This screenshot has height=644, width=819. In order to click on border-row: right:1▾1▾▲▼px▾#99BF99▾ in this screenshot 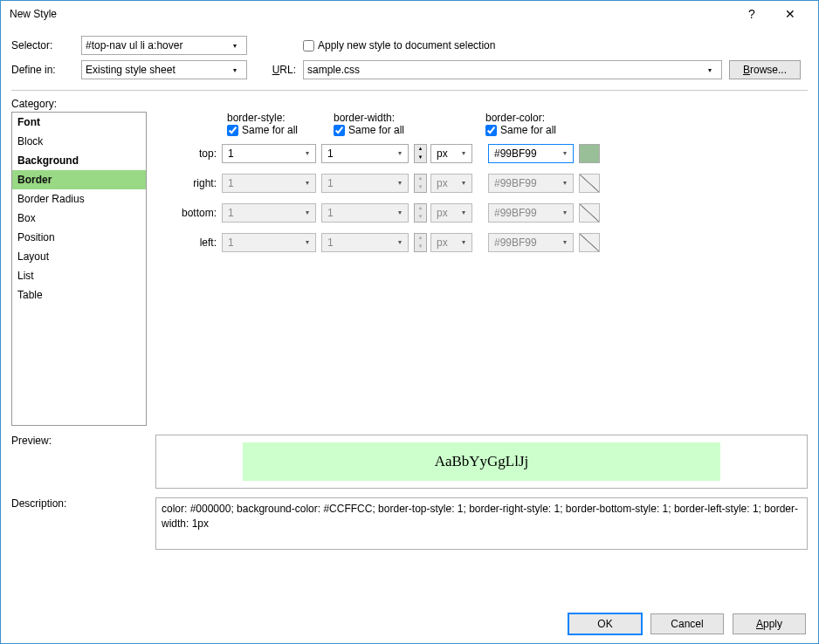, I will do `click(487, 183)`.